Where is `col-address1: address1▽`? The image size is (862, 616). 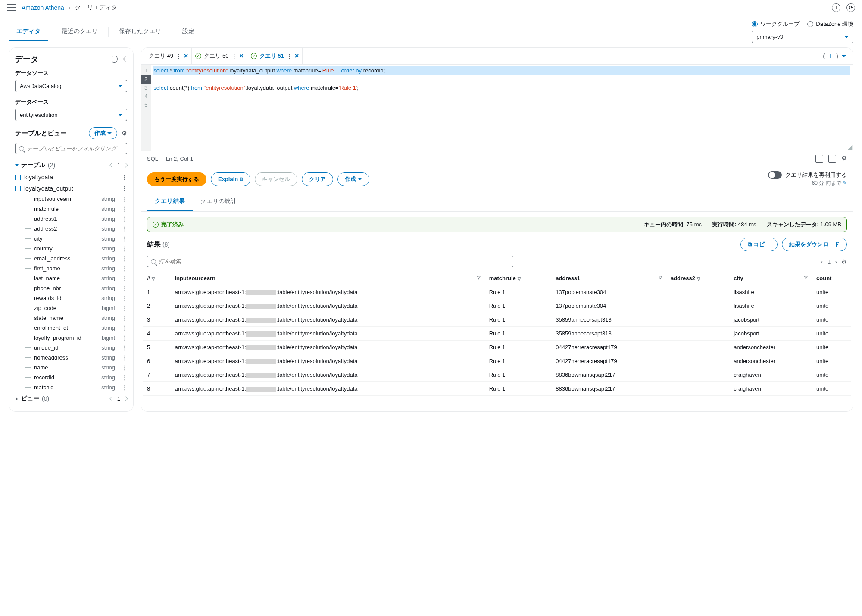
col-address1: address1▽ is located at coordinates (609, 278).